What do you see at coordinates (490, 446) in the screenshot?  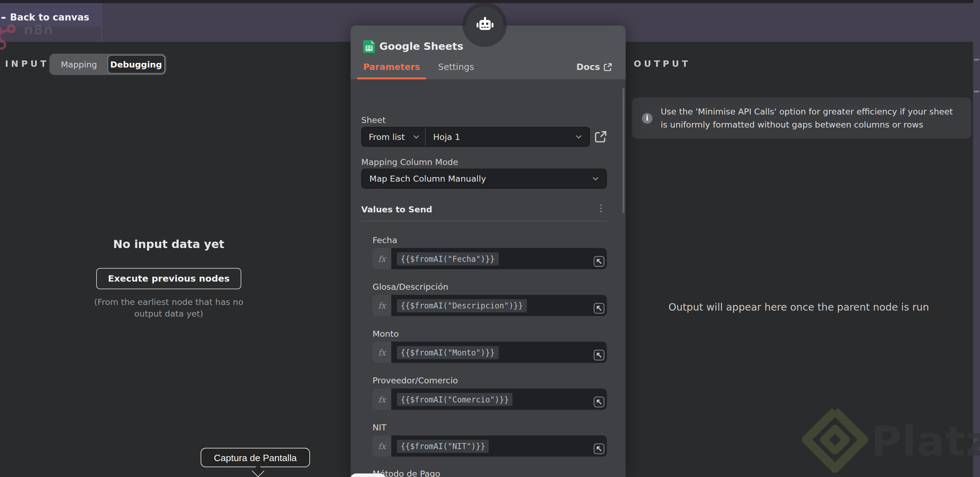 I see `expression-input: fx {{$fromAI("NIT")}}` at bounding box center [490, 446].